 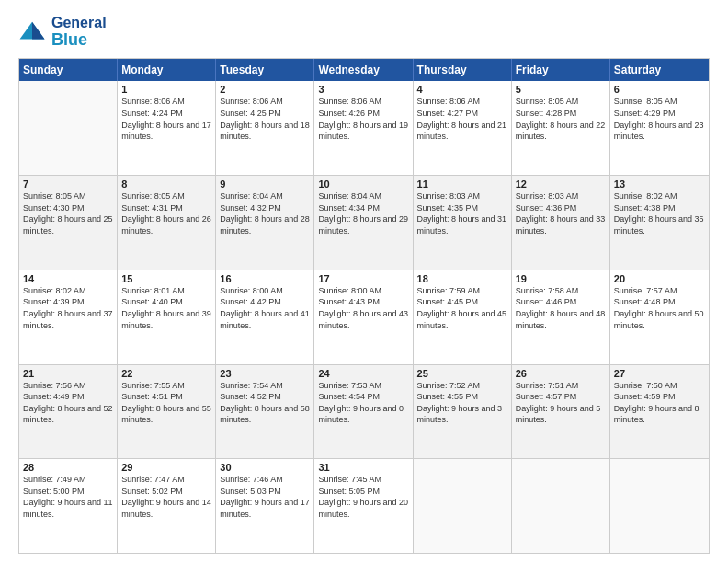 I want to click on day-info: Sunrise: 8:05 AMSunset: 4:29 PMDaylight:…, so click(x=660, y=119).